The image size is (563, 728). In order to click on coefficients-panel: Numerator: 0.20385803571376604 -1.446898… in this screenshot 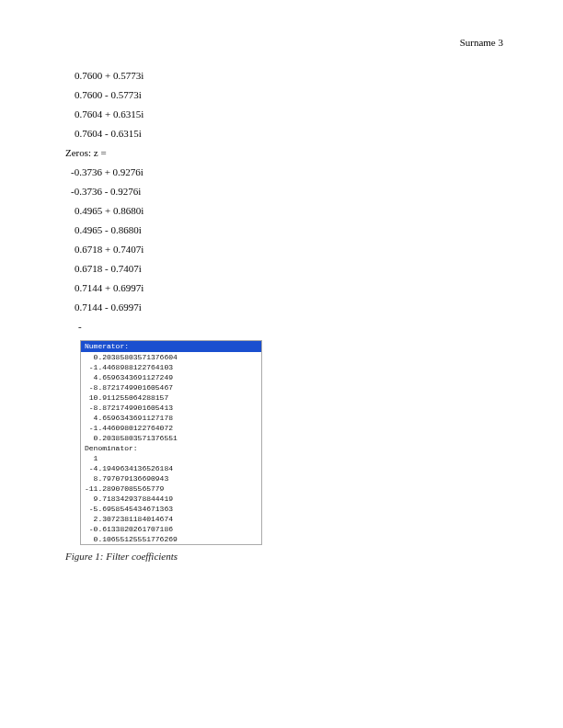, I will do `click(171, 443)`.